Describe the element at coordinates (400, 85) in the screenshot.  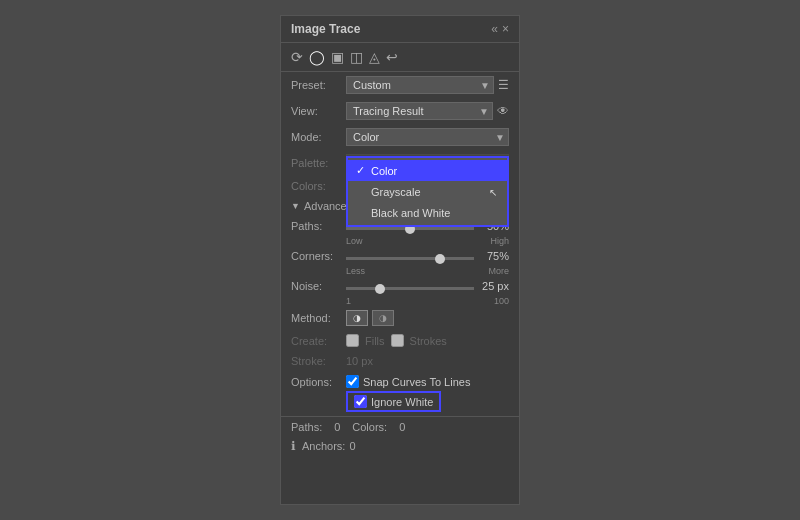
I see `preset-row: Preset: Custom ▼ ☰` at that location.